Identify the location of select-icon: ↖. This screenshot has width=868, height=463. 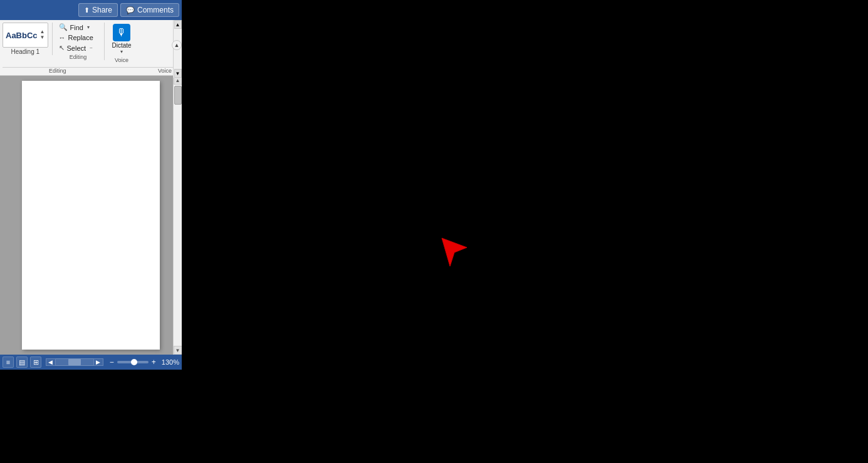
(61, 48).